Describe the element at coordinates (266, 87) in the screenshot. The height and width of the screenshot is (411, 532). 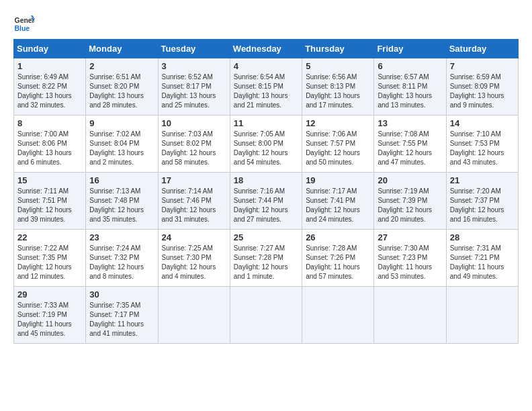
I see `calendar-week-row: 1Sunrise: 6:49 AM Sunset: 8:22 PM Daylig…` at that location.